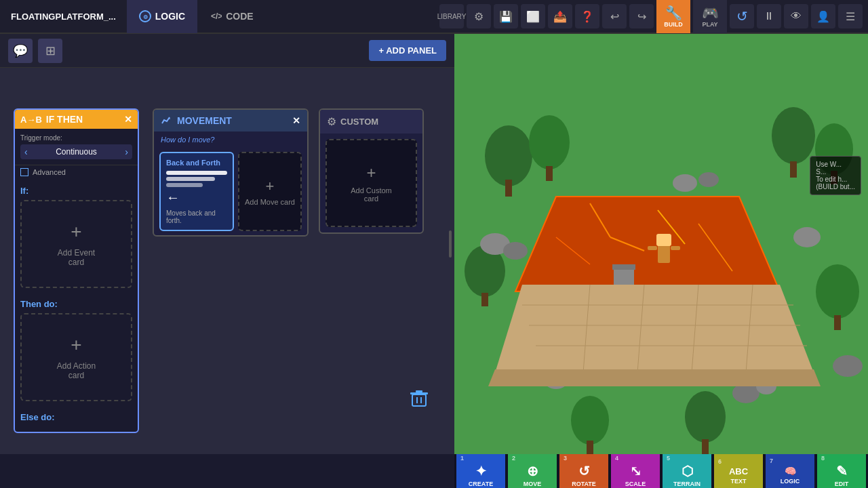 The width and height of the screenshot is (868, 488). I want to click on trigger-nav: ‹ Continuous ›, so click(76, 152).